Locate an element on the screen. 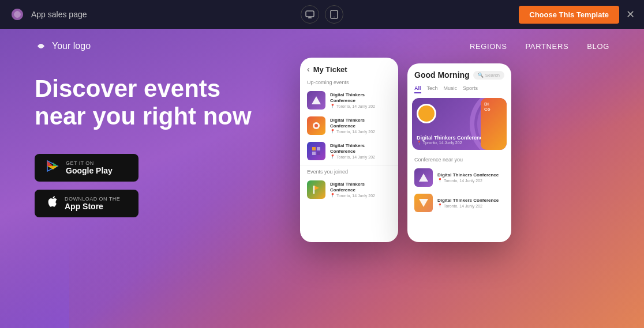 This screenshot has width=644, height=328. event-location-joined: 📍 Toronto, 14 Junly 202 is located at coordinates (361, 195).